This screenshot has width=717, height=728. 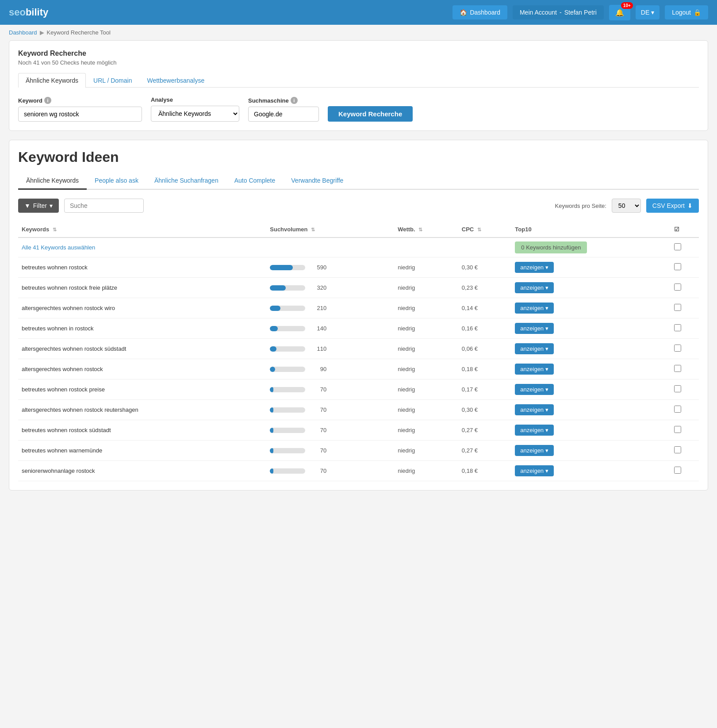 I want to click on table-row: altersgerechtes wohnen rostock 90 niedri…, so click(x=358, y=369).